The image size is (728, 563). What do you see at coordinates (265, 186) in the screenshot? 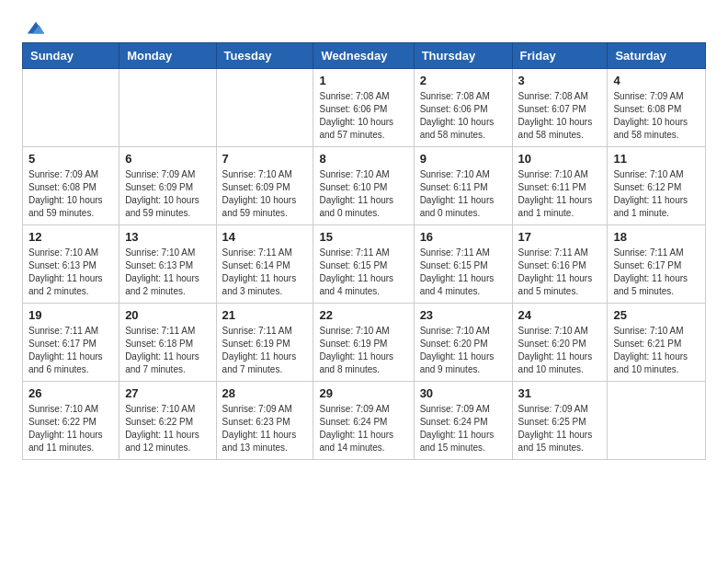
I see `calendar-cell: 7Sunrise: 7:10 AM Sunset: 6:09 PM Daylig…` at bounding box center [265, 186].